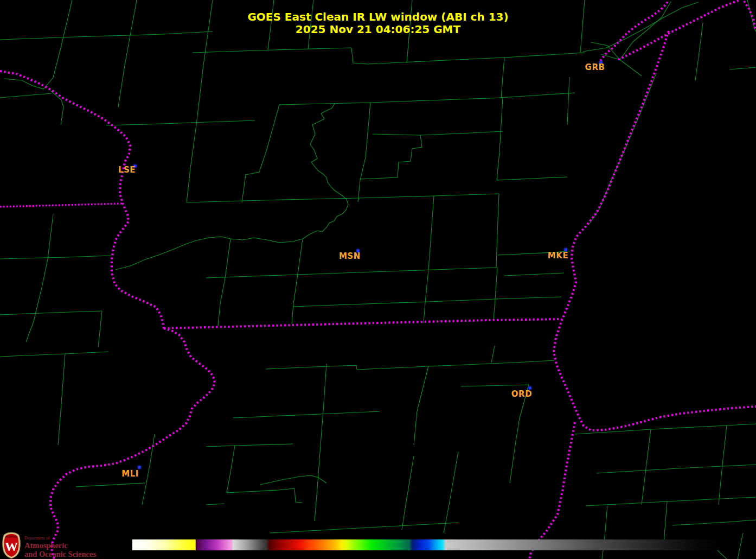 The width and height of the screenshot is (756, 559). Describe the element at coordinates (350, 256) in the screenshot. I see `city-label-MSN: MSN` at that location.